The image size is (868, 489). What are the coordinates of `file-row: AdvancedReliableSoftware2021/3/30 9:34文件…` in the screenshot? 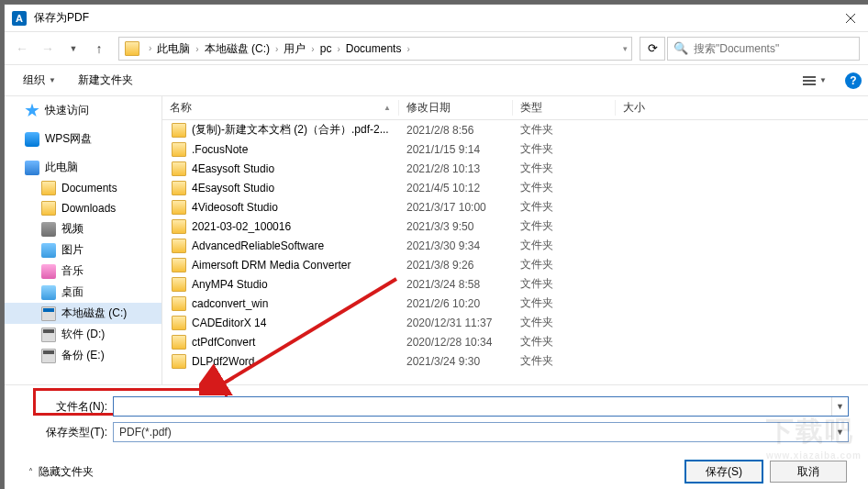 It's located at (516, 246).